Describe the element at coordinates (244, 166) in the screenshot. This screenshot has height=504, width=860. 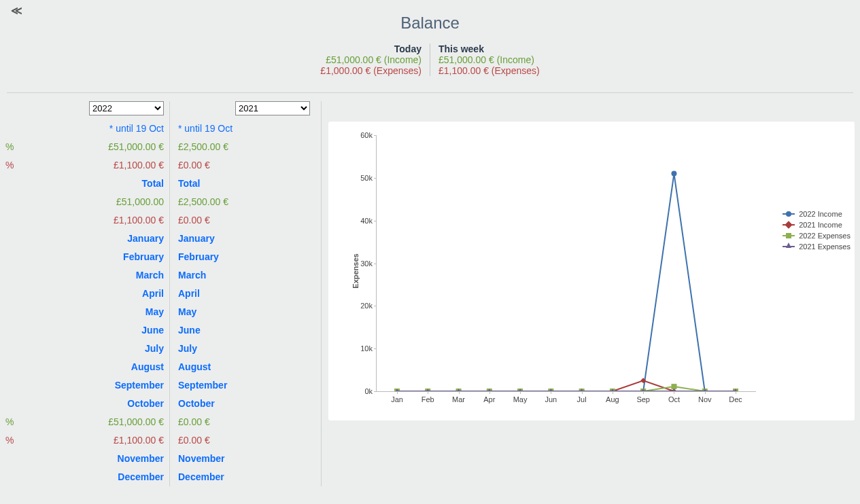
I see `ytd-expenses-b: £0.00 €` at that location.